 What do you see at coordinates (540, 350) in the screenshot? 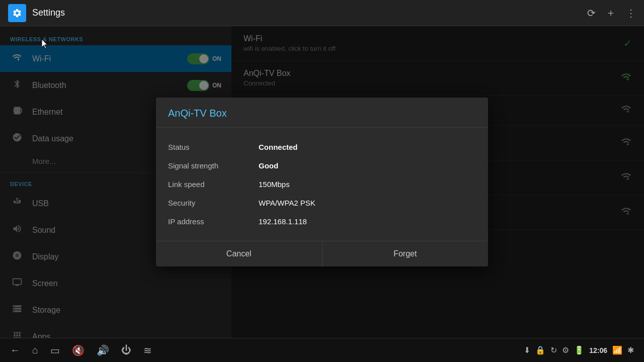
I see `screen-lock-icon: 🔒` at bounding box center [540, 350].